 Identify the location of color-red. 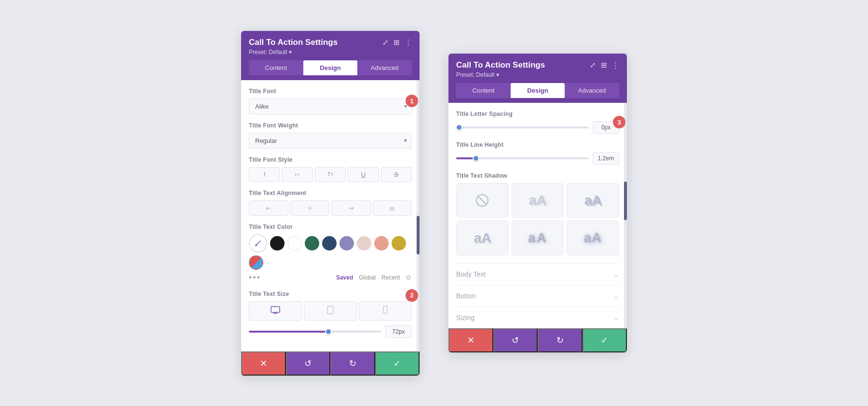
(256, 263).